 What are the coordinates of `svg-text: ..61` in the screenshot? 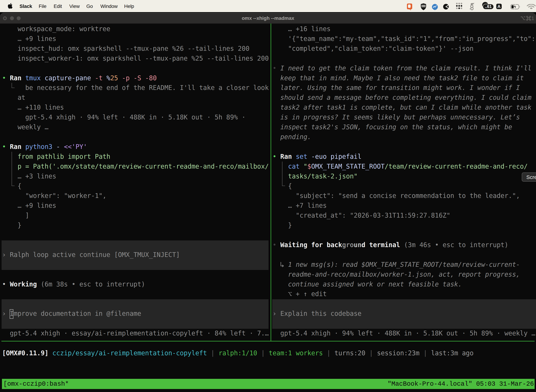 It's located at (488, 7).